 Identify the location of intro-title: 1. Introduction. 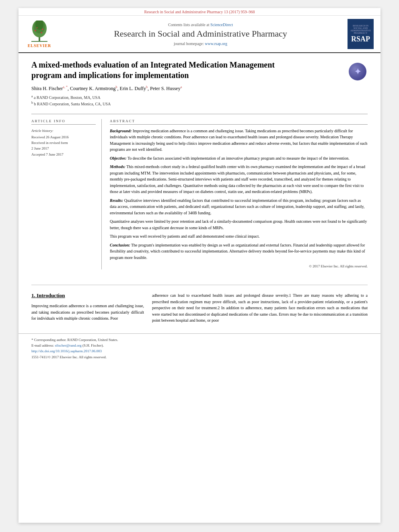
(88, 296).